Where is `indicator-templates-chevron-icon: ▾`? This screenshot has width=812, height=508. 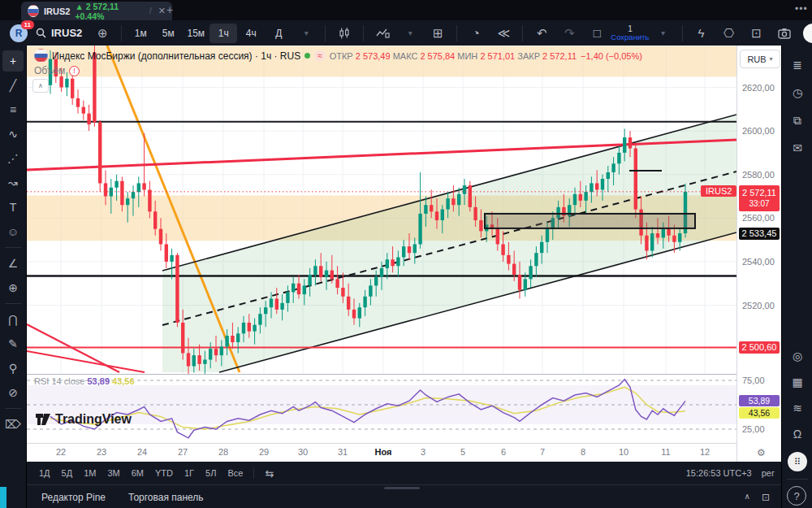
indicator-templates-chevron-icon: ▾ is located at coordinates (410, 33).